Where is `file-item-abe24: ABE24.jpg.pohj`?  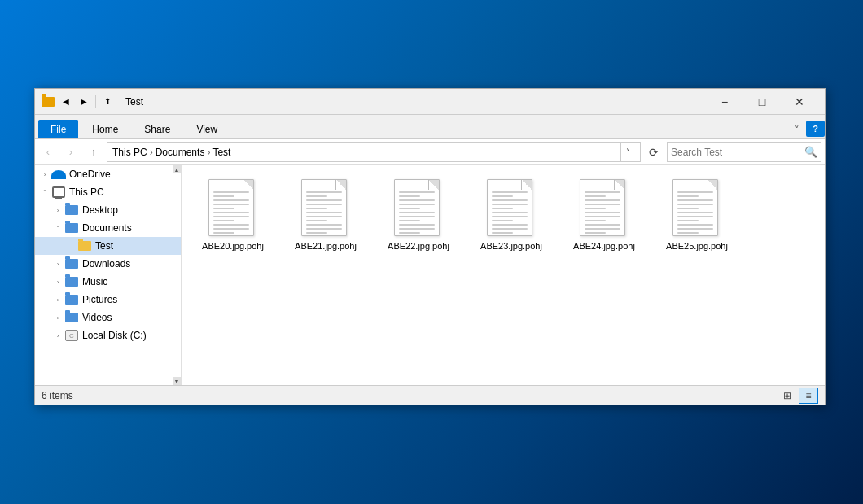 file-item-abe24: ABE24.jpg.pohj is located at coordinates (604, 215).